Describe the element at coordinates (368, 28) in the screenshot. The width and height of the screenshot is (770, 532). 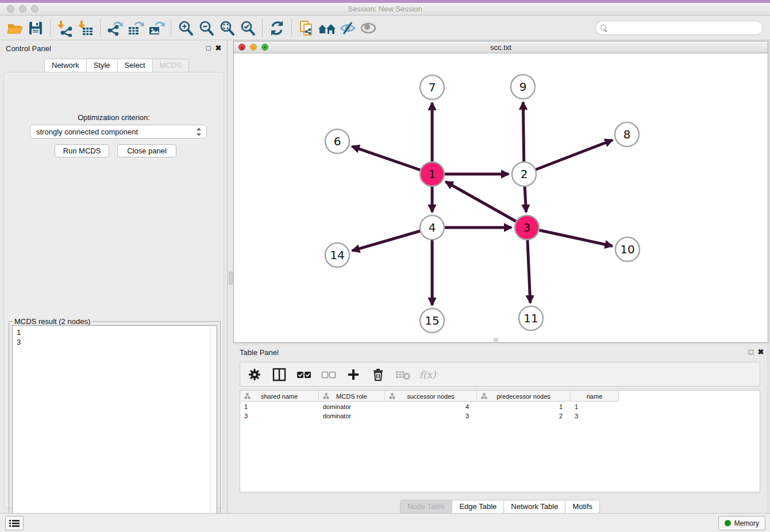
I see `show-eye-icon` at that location.